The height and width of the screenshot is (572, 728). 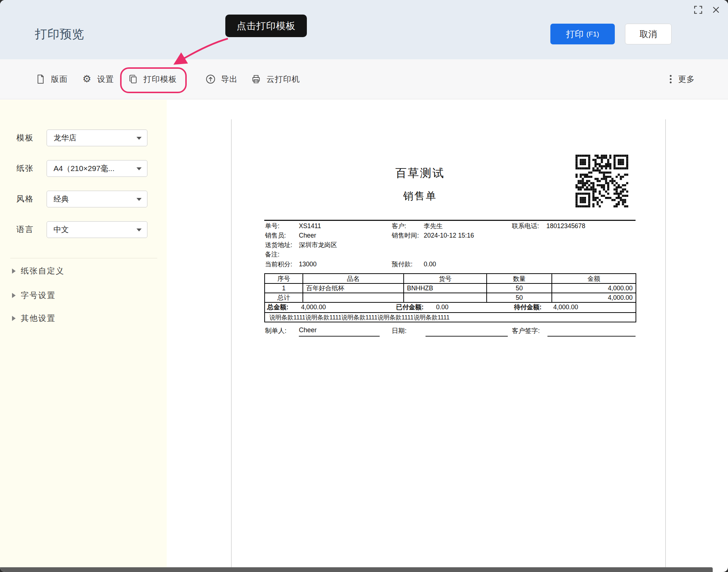 What do you see at coordinates (448, 245) in the screenshot?
I see `info-row: 送货地址:深圳市龙岗区` at bounding box center [448, 245].